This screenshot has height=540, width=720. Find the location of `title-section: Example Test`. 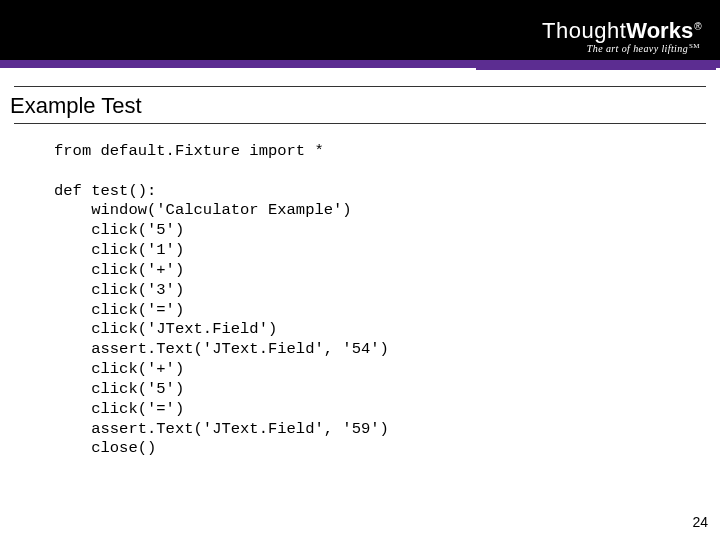

title-section: Example Test is located at coordinates (360, 107).